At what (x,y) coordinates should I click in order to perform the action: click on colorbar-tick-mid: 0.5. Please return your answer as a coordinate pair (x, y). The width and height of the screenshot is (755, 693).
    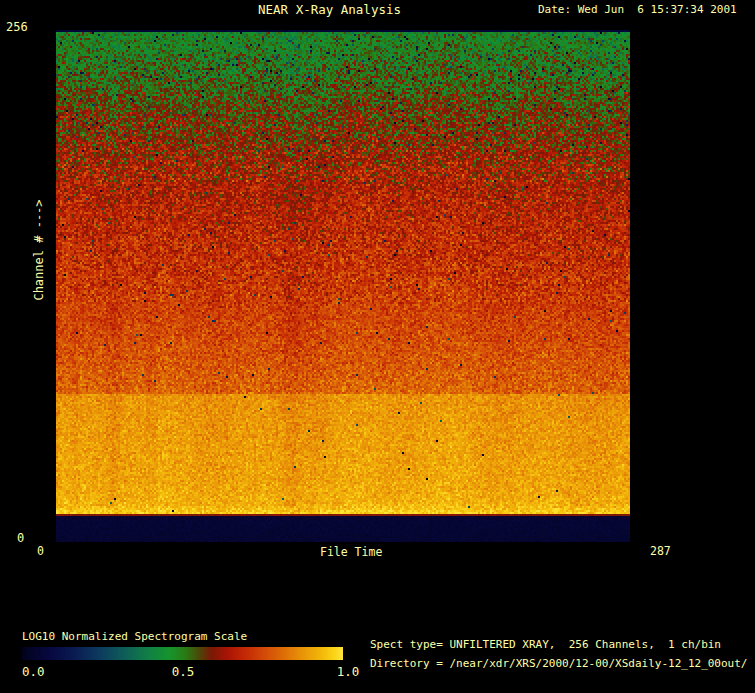
    Looking at the image, I should click on (184, 672).